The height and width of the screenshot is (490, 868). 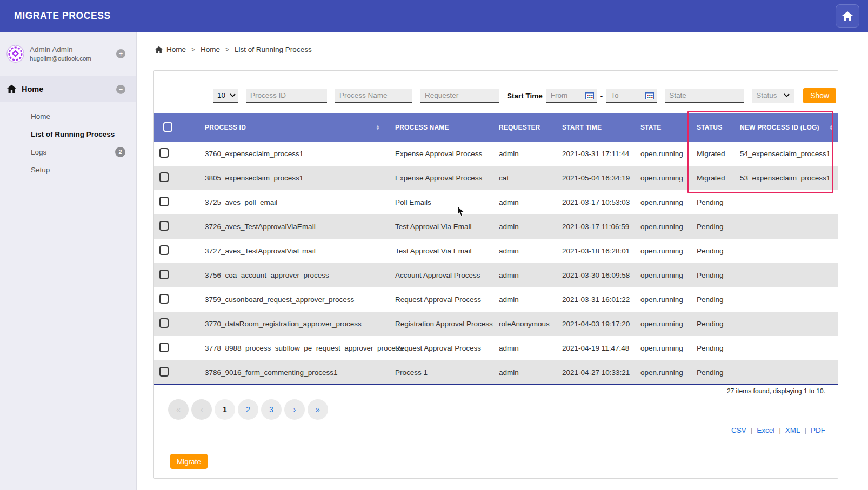 I want to click on cell-start-time: 2021-03-31 17:11:44, so click(x=596, y=153).